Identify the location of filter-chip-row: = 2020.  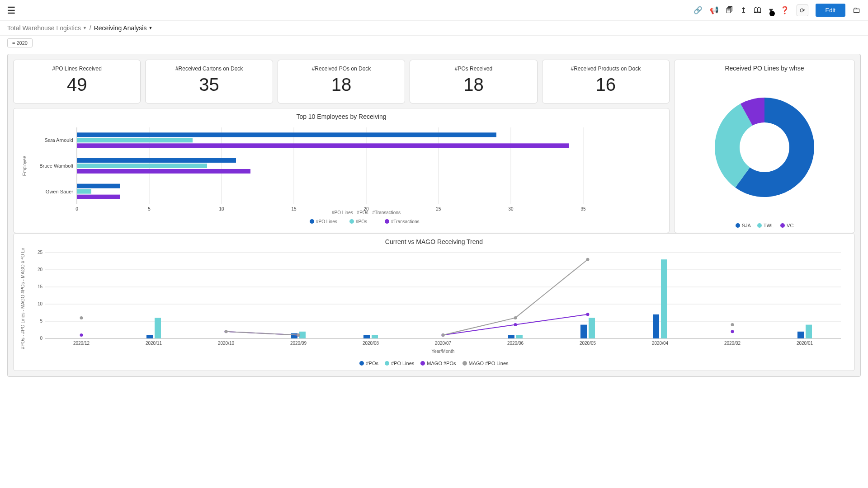
(434, 43).